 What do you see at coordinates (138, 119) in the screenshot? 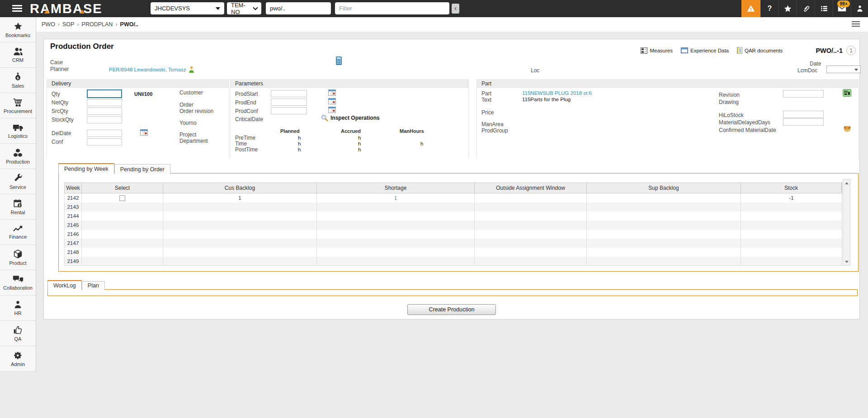
I see `delivery-section: Delivery Qty UNI/100 Customer NetQty Ord…` at bounding box center [138, 119].